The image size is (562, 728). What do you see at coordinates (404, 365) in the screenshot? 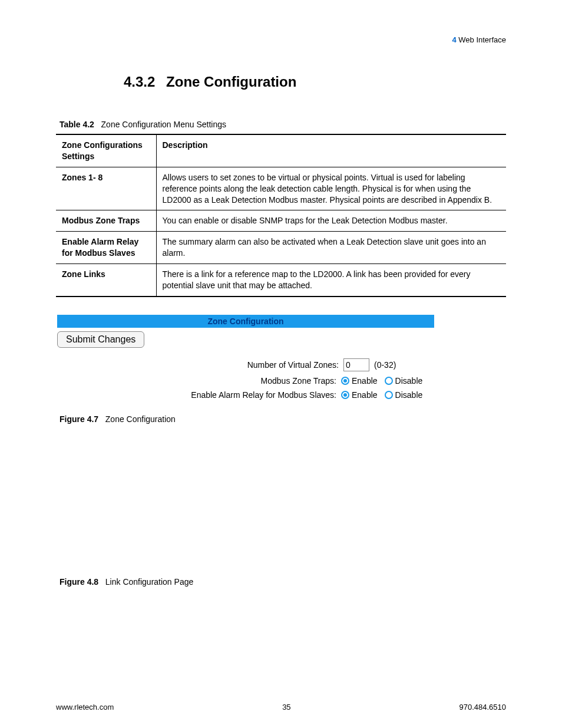
I see `virtual-zones-range: (0-32)` at bounding box center [404, 365].